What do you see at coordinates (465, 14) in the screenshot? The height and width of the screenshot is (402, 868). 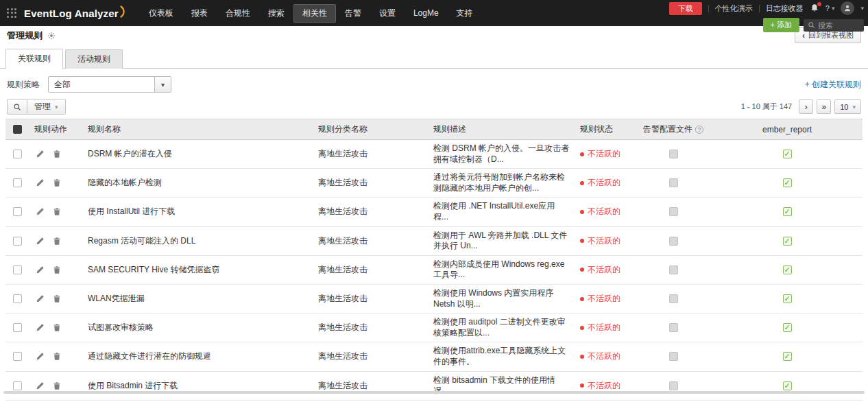 I see `nav-item-support: 支持` at bounding box center [465, 14].